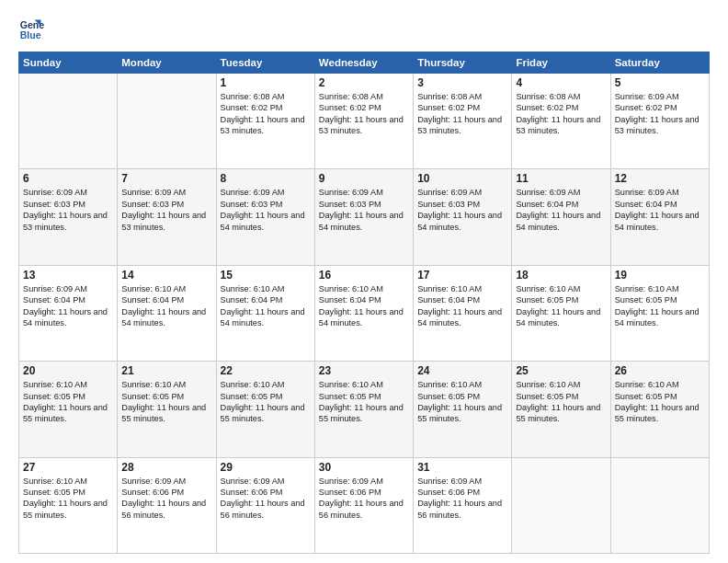 The height and width of the screenshot is (563, 728). Describe the element at coordinates (364, 409) in the screenshot. I see `calendar-cell: 23Sunrise: 6:10 AMSunset: 6:05 PMDayligh…` at that location.